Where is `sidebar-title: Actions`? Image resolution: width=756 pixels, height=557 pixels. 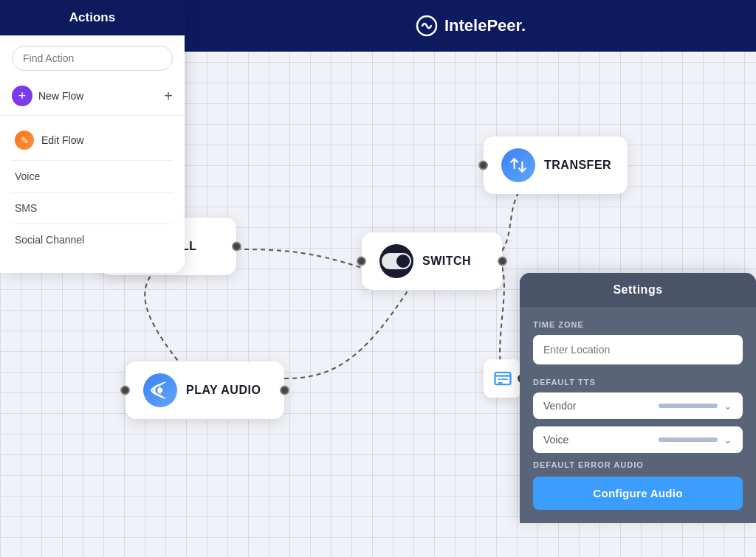
sidebar-title: Actions is located at coordinates (92, 18).